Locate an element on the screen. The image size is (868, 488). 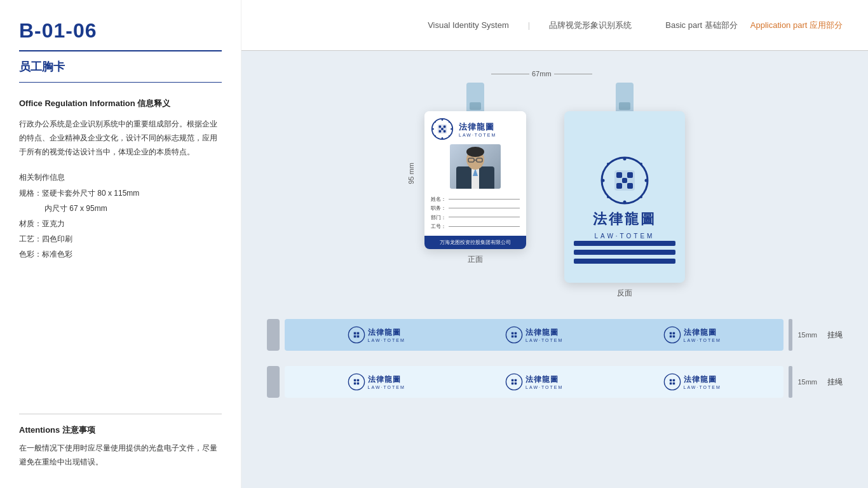
dim-67mm-label: 67mm is located at coordinates (541, 74).